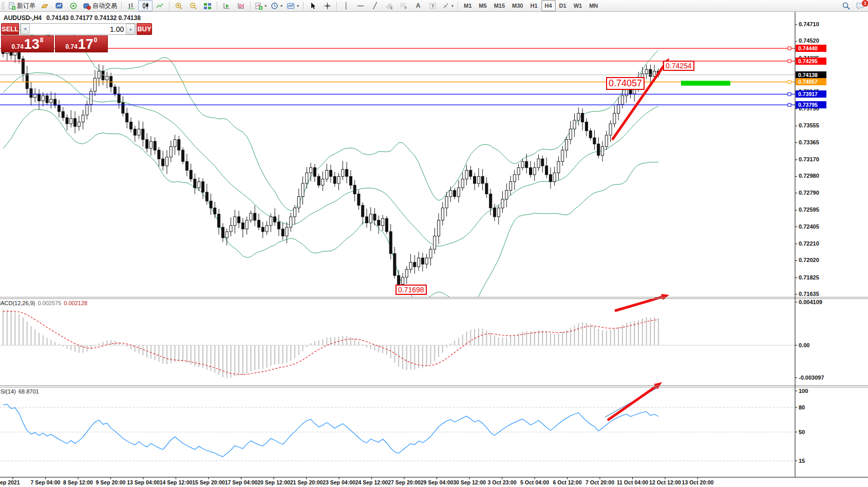 Image resolution: width=868 pixels, height=487 pixels. What do you see at coordinates (437, 482) in the screenshot?
I see `time-tick: 29 Sep 04:00` at bounding box center [437, 482].